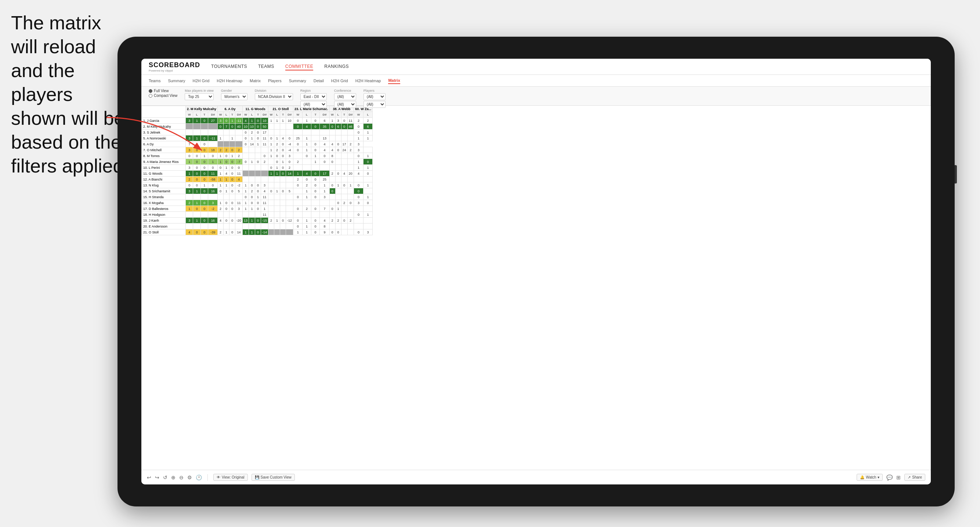 The width and height of the screenshot is (980, 527). I want to click on col-header-4: 21. O Stoll, so click(281, 109).